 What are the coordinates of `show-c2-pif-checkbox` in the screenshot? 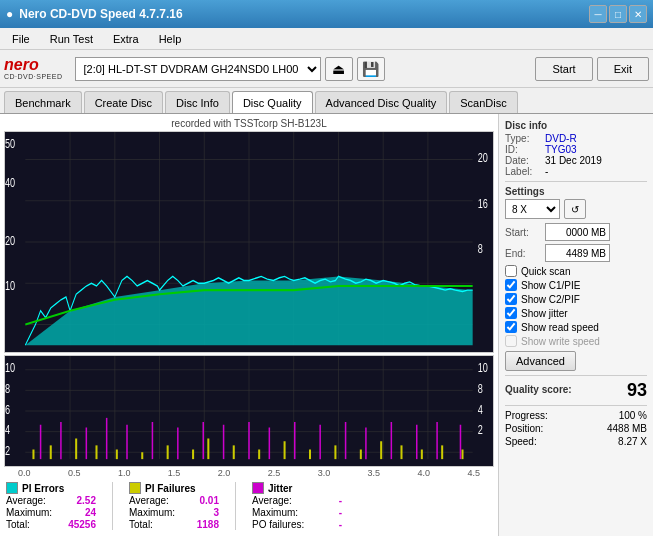 It's located at (511, 299).